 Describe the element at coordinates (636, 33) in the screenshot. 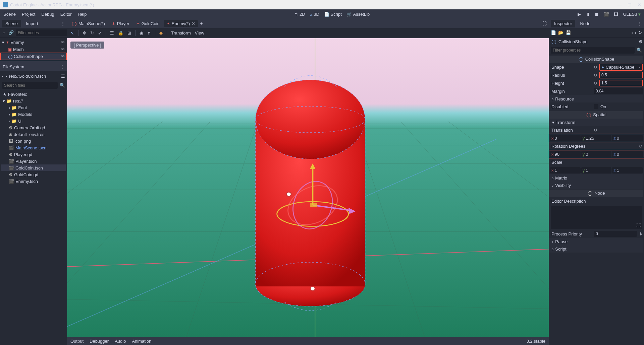

I see `history-fwd-icon: ›` at that location.